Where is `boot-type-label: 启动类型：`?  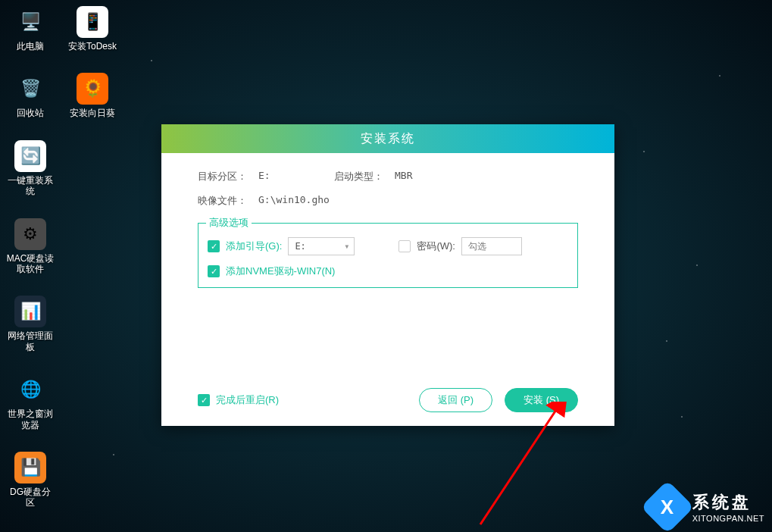 boot-type-label: 启动类型： is located at coordinates (361, 177).